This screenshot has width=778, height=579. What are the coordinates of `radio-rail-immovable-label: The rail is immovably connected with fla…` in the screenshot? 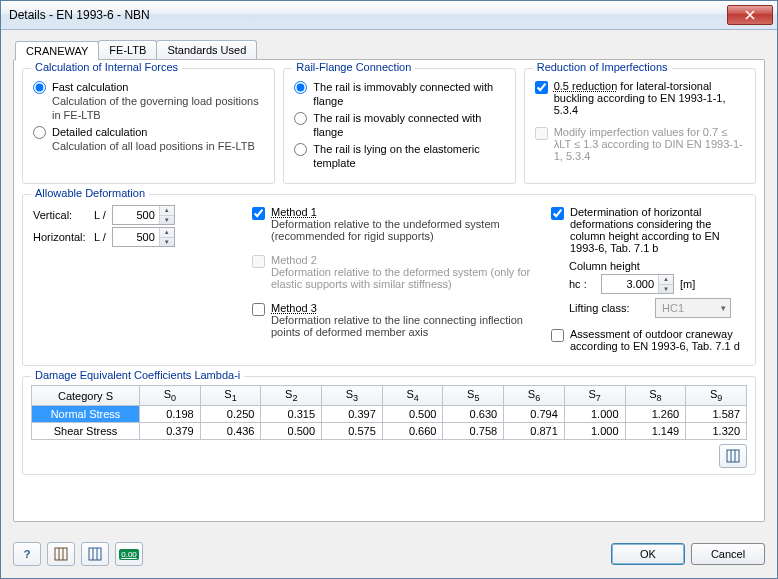 It's located at (408, 94).